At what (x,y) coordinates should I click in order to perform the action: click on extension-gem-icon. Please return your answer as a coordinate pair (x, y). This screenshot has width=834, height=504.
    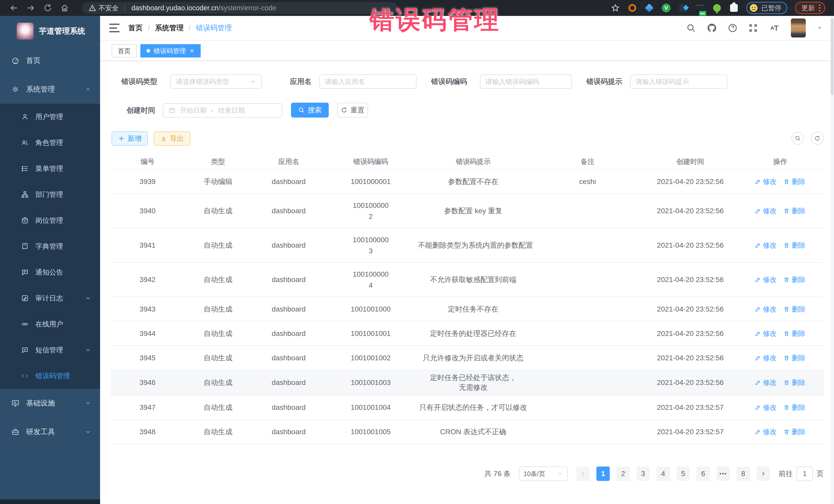
    Looking at the image, I should click on (649, 8).